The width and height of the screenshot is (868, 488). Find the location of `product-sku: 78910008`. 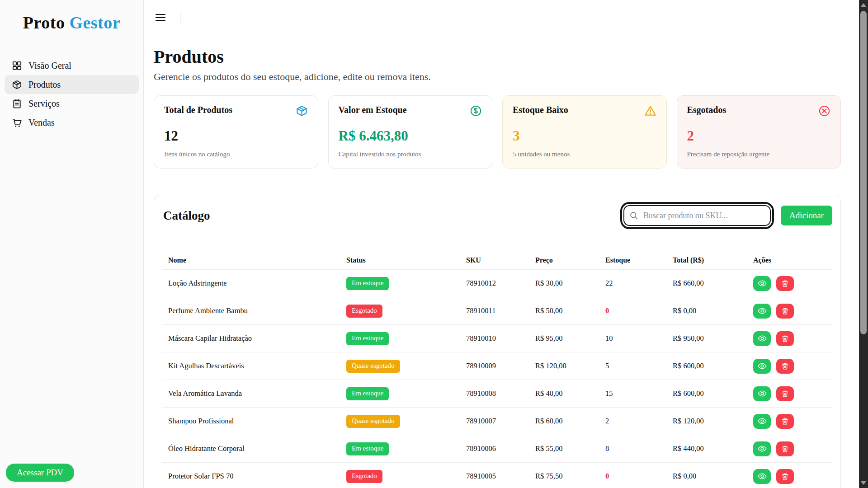

product-sku: 78910008 is located at coordinates (501, 394).